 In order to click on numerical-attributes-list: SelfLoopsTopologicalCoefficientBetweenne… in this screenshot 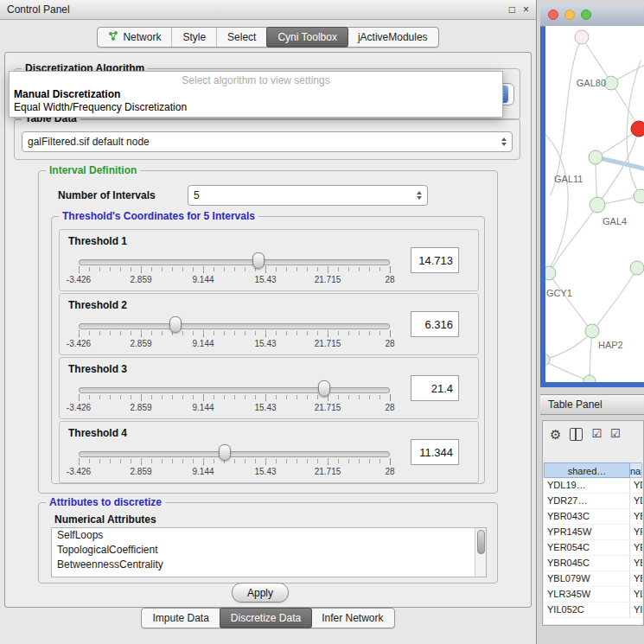, I will do `click(269, 552)`.